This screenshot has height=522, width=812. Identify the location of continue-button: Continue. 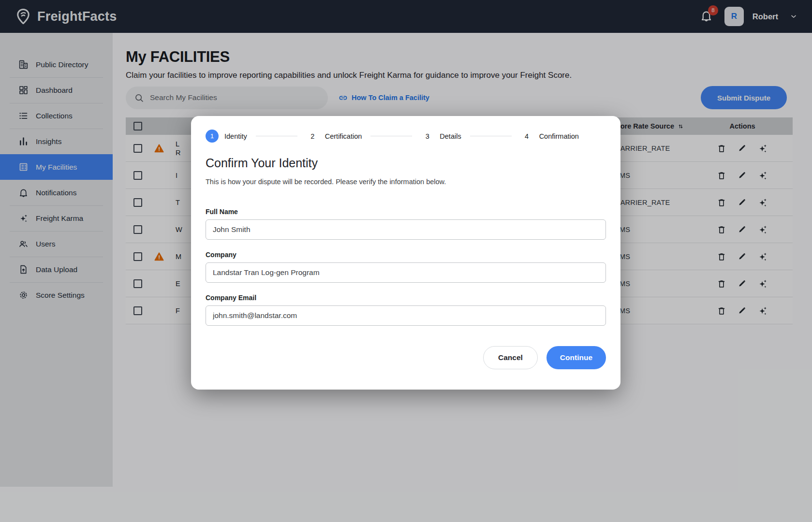
(576, 358).